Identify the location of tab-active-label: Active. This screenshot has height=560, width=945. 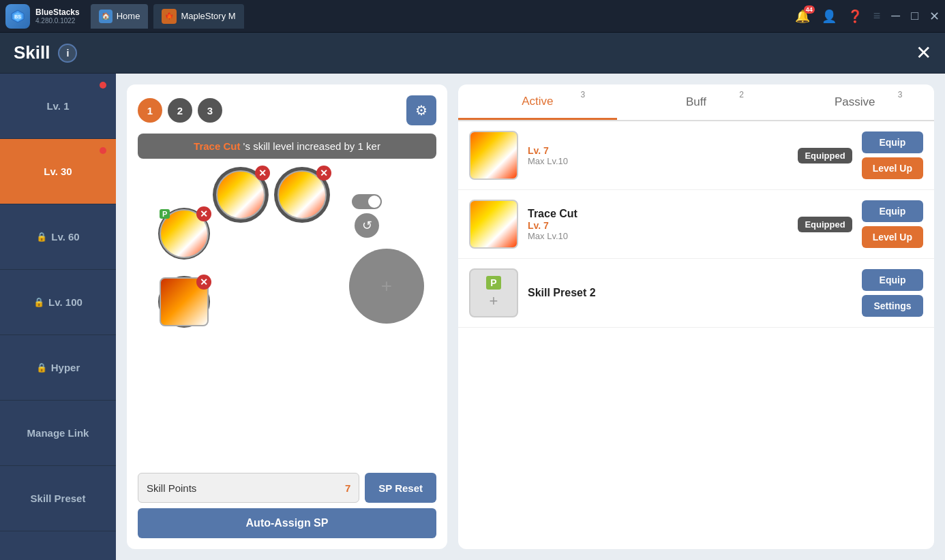
(537, 102).